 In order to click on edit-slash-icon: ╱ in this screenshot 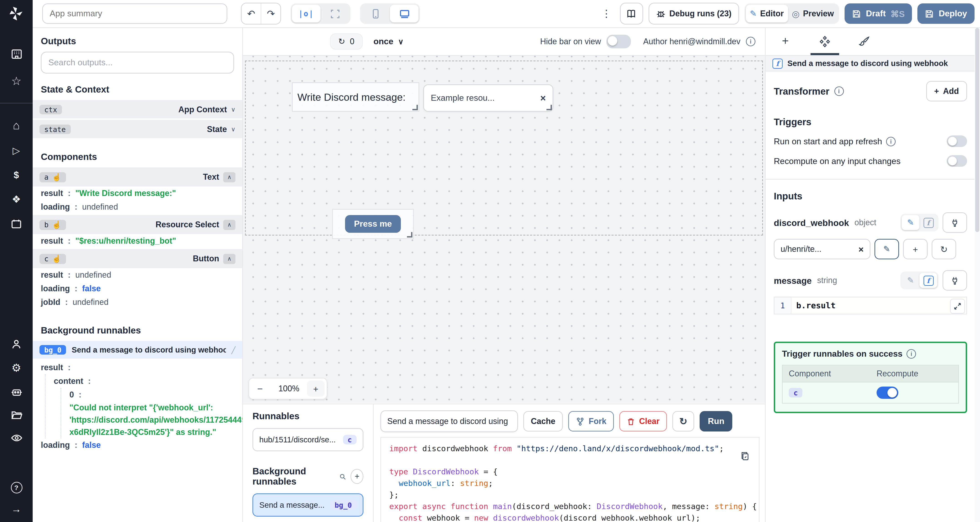, I will do `click(234, 350)`.